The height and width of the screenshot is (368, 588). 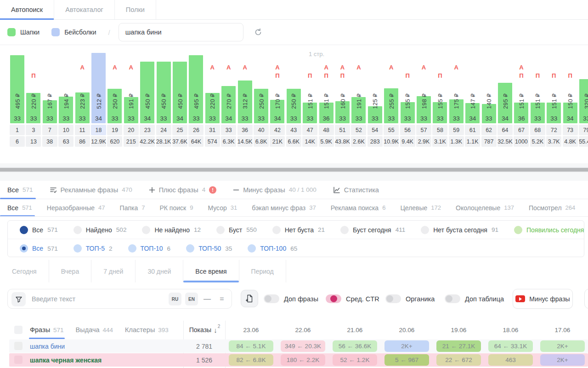 What do you see at coordinates (33, 88) in the screenshot?
I see `chart-bar-column: П 220 ₽ 33` at bounding box center [33, 88].